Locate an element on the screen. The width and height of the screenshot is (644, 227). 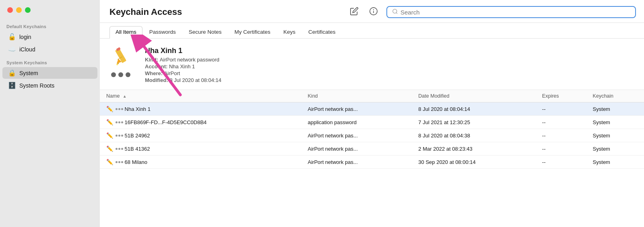
default-keychains-label: Default Keychains is located at coordinates (50, 25).